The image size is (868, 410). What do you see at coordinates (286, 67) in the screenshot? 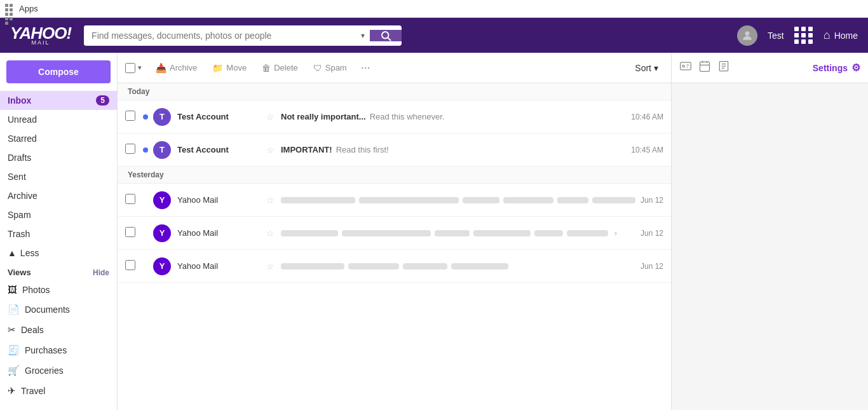
I see `delete-label: Delete` at bounding box center [286, 67].